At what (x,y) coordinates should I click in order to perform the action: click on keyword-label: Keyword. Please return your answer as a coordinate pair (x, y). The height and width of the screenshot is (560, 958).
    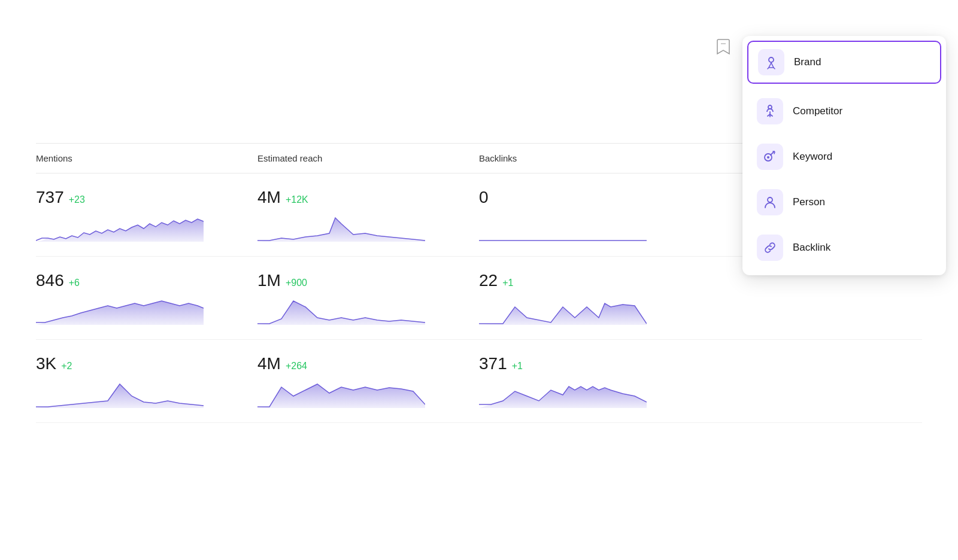
    Looking at the image, I should click on (813, 157).